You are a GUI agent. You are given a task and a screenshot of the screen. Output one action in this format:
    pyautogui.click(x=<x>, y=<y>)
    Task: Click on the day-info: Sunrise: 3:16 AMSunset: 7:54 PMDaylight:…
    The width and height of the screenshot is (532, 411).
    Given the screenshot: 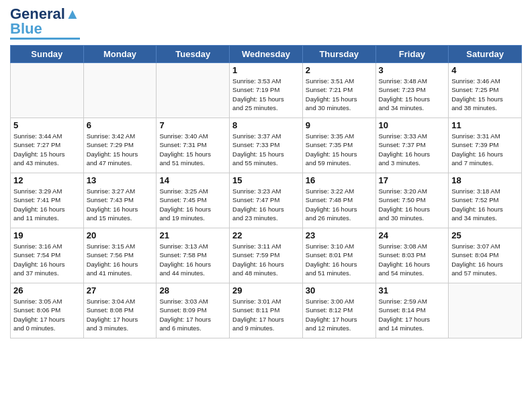 What is the action you would take?
    pyautogui.click(x=47, y=259)
    